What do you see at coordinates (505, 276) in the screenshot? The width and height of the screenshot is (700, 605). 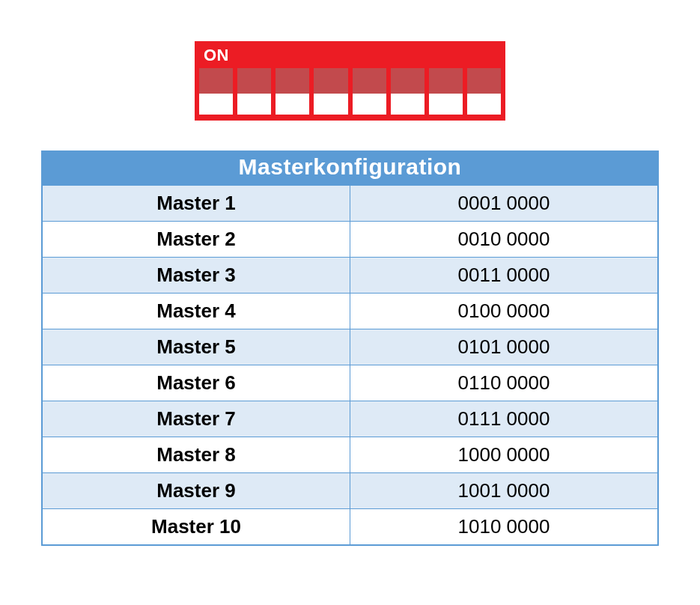 I see `master-value: 0011 0000` at bounding box center [505, 276].